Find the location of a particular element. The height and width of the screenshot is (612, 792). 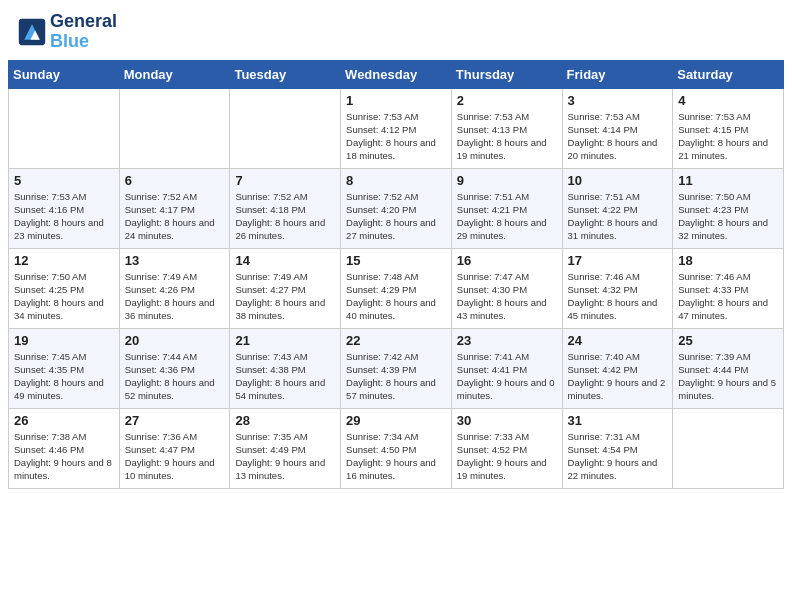

day-number: 6 is located at coordinates (175, 180).